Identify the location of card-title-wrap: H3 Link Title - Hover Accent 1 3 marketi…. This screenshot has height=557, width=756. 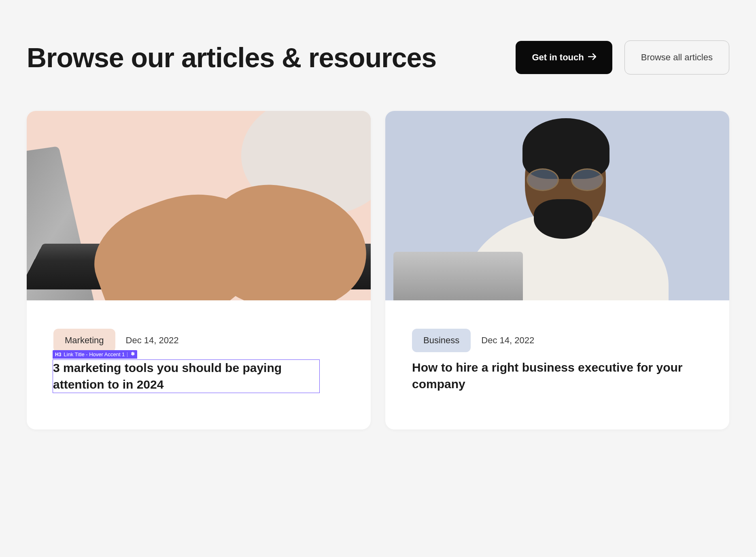
(198, 376).